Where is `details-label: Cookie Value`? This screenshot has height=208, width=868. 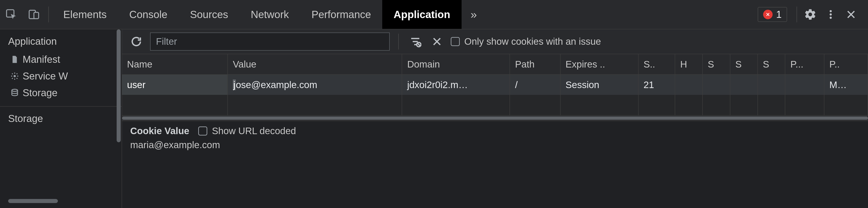
details-label: Cookie Value is located at coordinates (160, 131).